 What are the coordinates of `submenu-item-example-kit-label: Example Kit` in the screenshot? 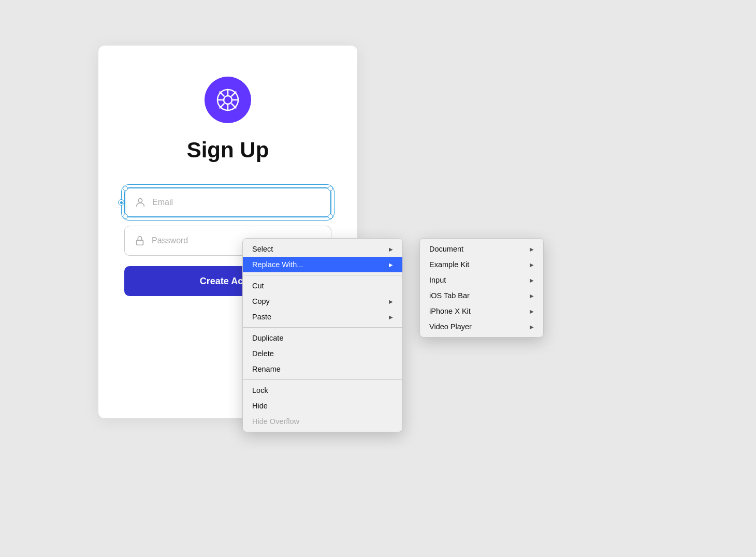 It's located at (449, 265).